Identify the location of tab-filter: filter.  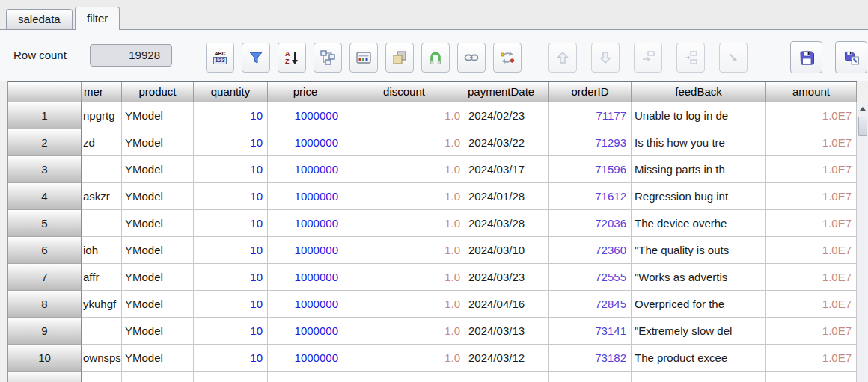
(97, 18).